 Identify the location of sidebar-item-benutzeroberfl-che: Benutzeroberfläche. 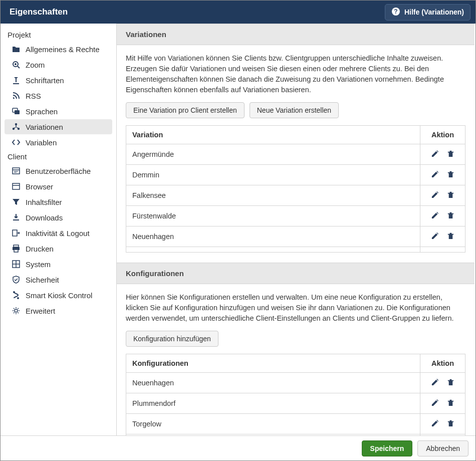
(58, 171).